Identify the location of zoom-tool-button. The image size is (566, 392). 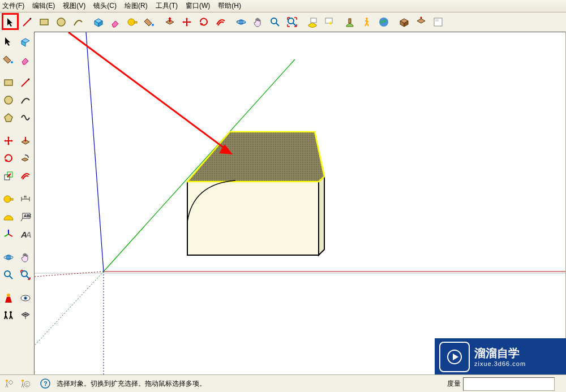
(275, 22).